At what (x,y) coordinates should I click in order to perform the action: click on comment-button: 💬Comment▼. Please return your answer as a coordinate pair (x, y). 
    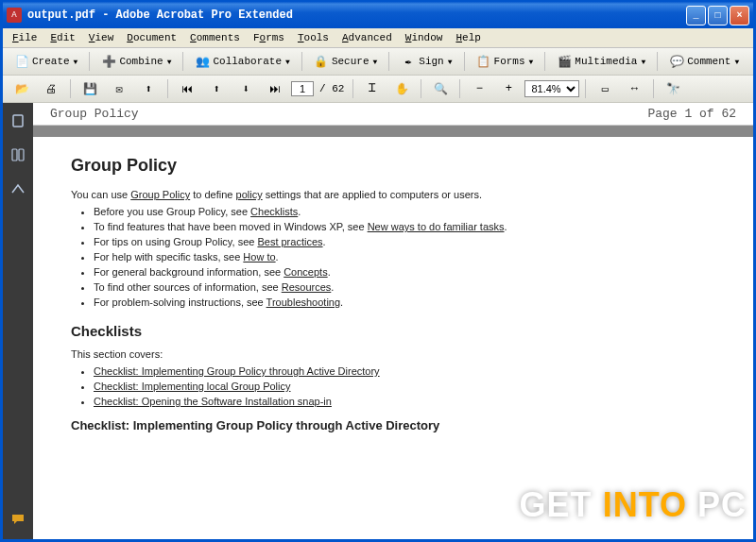
    Looking at the image, I should click on (704, 61).